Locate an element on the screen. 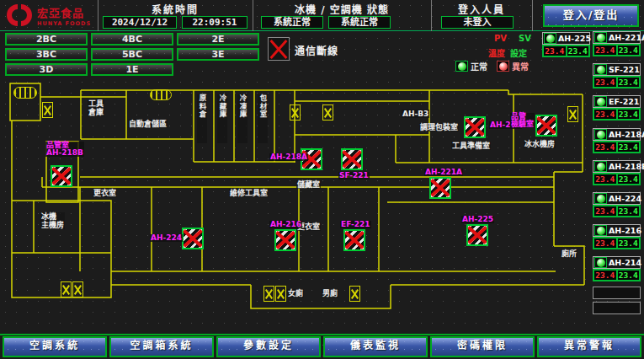 The image size is (644, 359). map-equipment-label-ah-225: AH-225 is located at coordinates (478, 219).